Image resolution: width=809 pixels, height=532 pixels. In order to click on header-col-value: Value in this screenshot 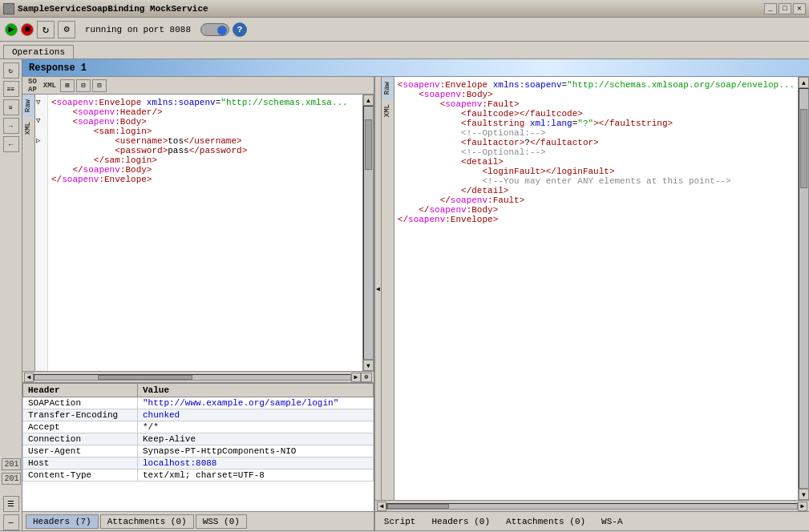, I will do `click(256, 391)`.